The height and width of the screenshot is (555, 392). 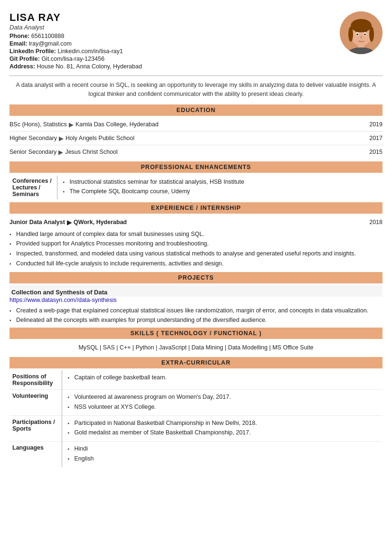 What do you see at coordinates (196, 278) in the screenshot?
I see `projects-header: PROJECTS` at bounding box center [196, 278].